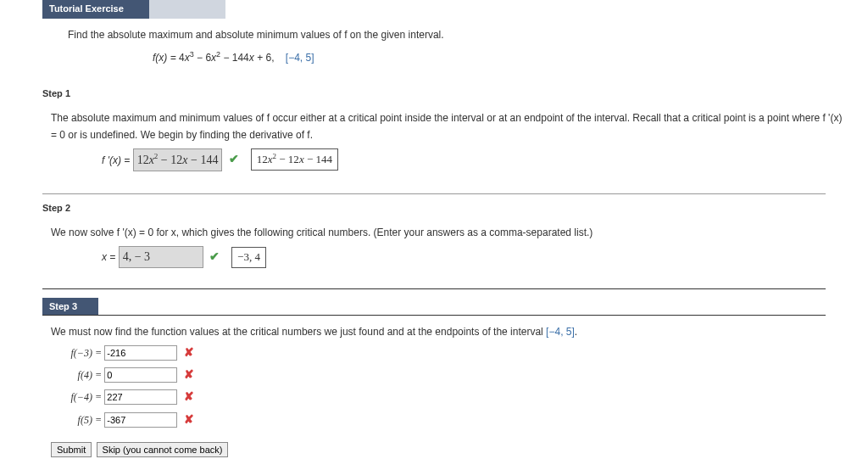 This screenshot has height=459, width=868. What do you see at coordinates (447, 232) in the screenshot?
I see `step2-text: We now solve f '(x) = 0 for x, which giv…` at bounding box center [447, 232].